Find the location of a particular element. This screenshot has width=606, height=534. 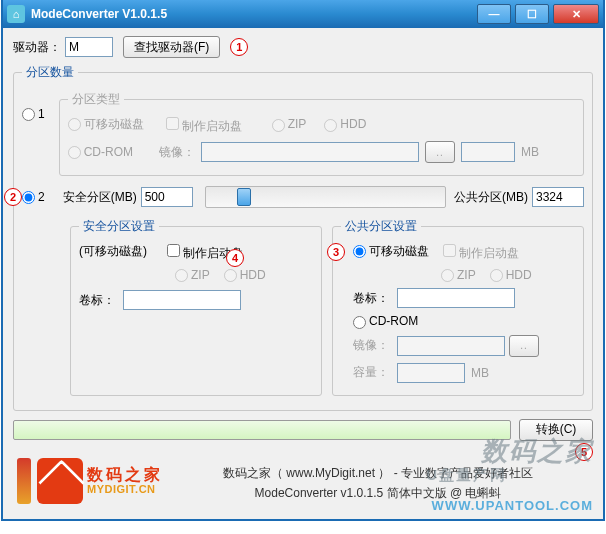

public-size-input is located at coordinates (558, 197).